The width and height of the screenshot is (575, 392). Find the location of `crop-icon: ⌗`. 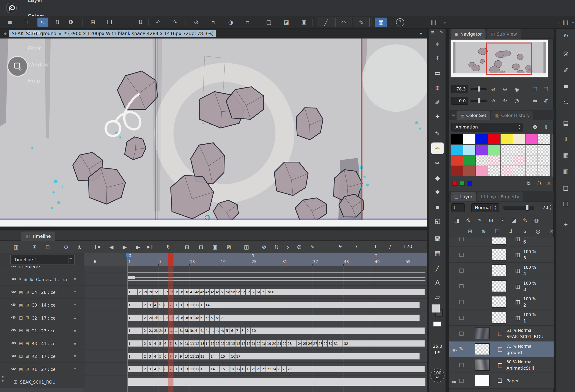

crop-icon: ⌗ is located at coordinates (247, 22).